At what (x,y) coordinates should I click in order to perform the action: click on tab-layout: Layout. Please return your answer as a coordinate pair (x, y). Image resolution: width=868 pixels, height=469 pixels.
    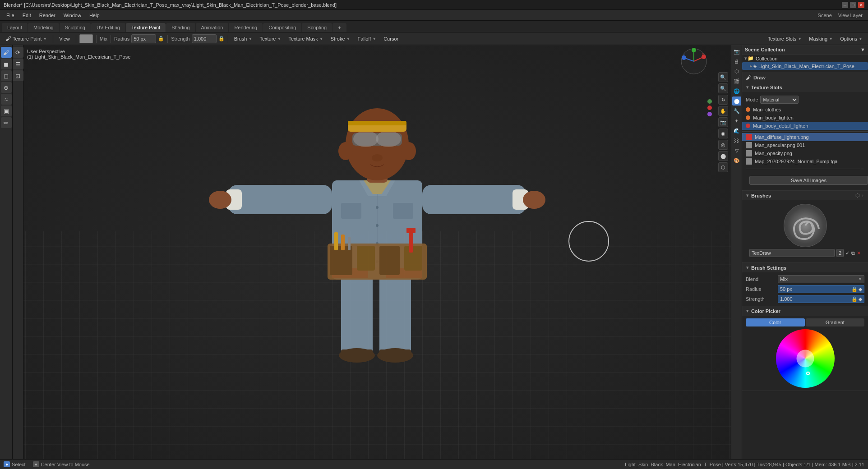
    Looking at the image, I should click on (14, 28).